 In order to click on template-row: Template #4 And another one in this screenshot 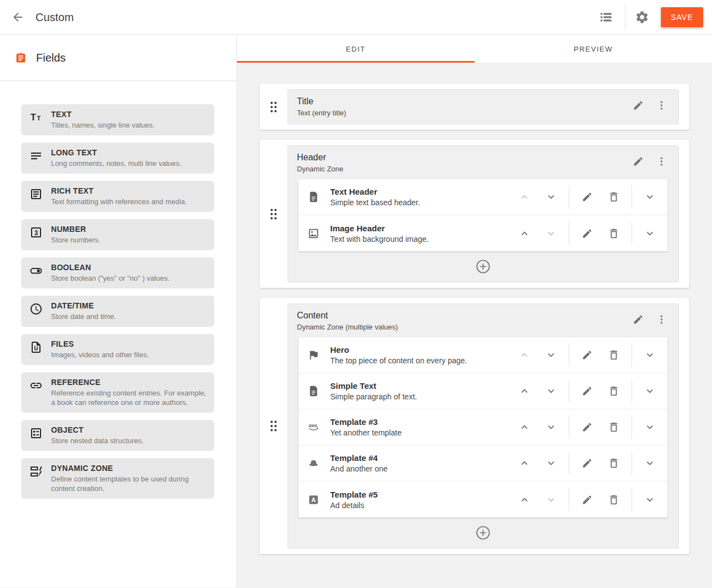, I will do `click(483, 464)`.